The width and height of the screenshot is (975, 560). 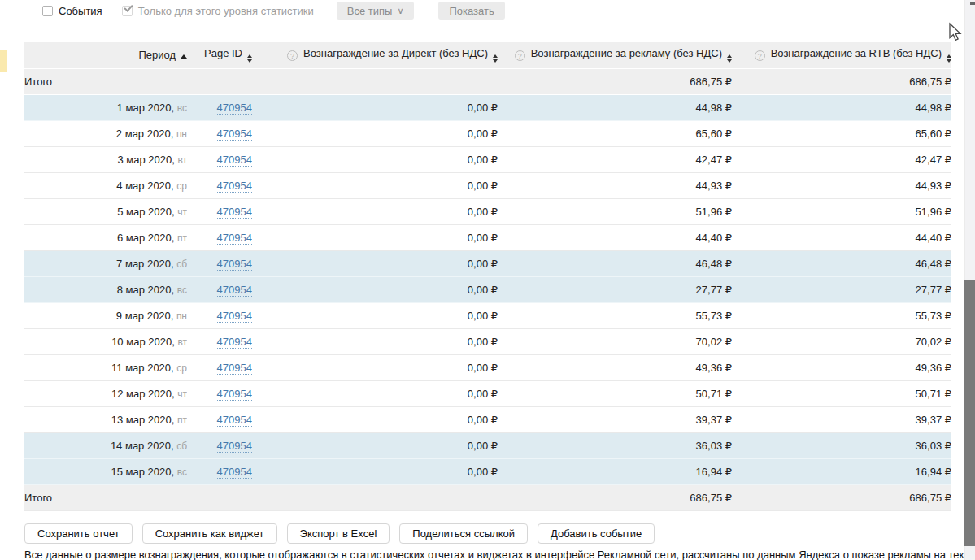 What do you see at coordinates (488, 237) in the screenshot?
I see `table-row: 6 мар 2020, пт 470954 0,00 ₽ 44,40 ₽ 44,…` at bounding box center [488, 237].